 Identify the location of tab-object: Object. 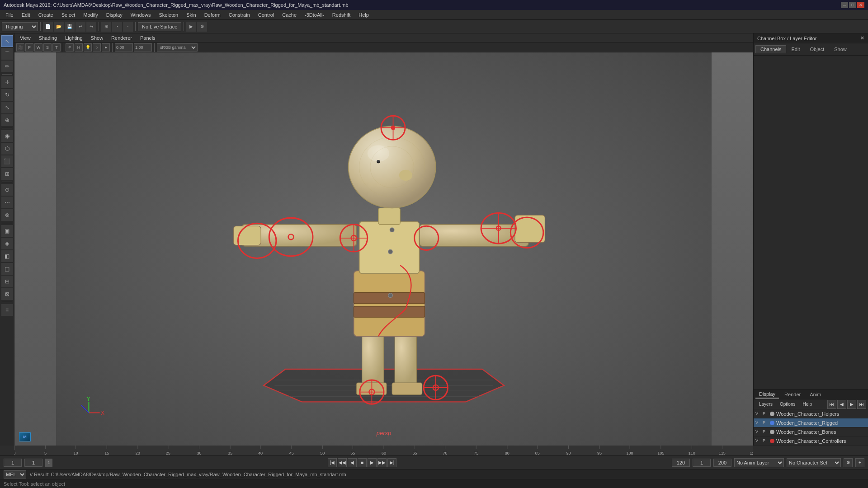
(817, 49).